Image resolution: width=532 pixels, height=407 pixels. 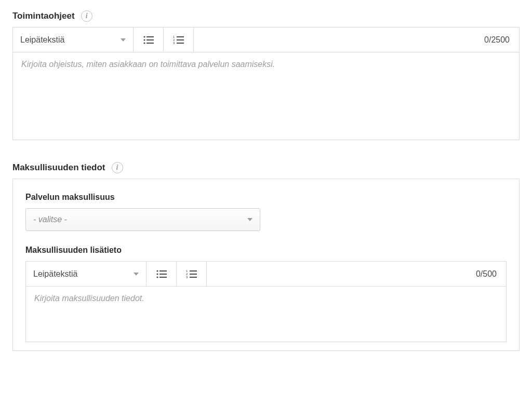 I want to click on char-count: 0/2500, so click(x=497, y=39).